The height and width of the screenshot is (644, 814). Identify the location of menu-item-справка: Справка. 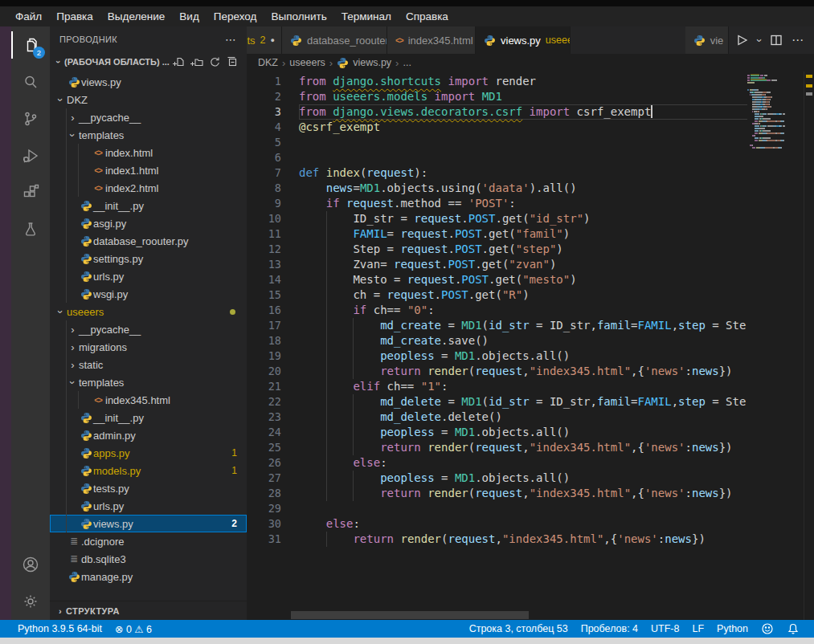
(427, 16).